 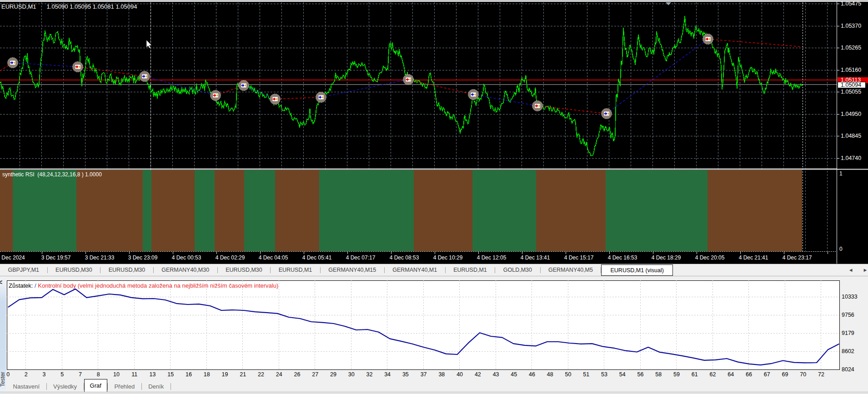 I want to click on balance-y-label: 9756, so click(x=848, y=315).